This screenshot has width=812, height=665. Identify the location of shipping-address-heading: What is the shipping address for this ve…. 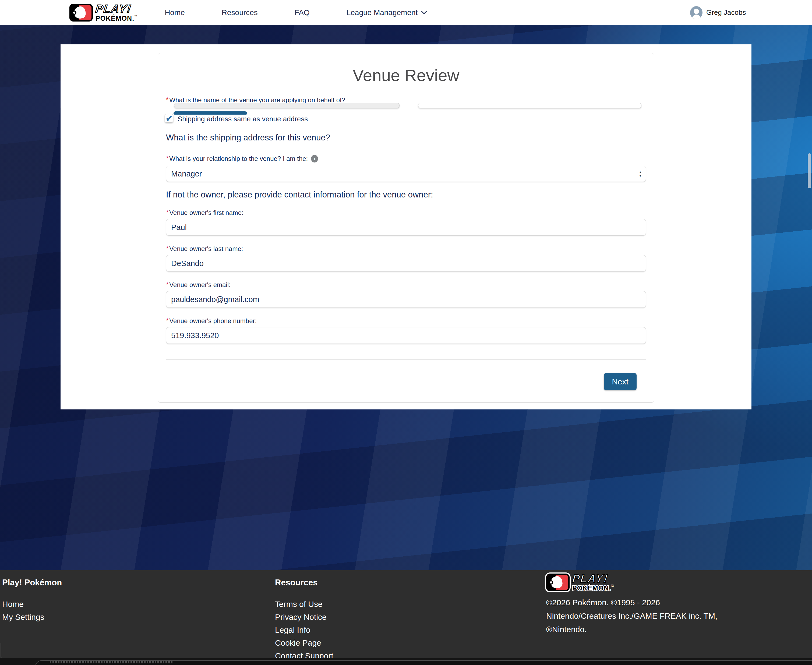
(406, 138).